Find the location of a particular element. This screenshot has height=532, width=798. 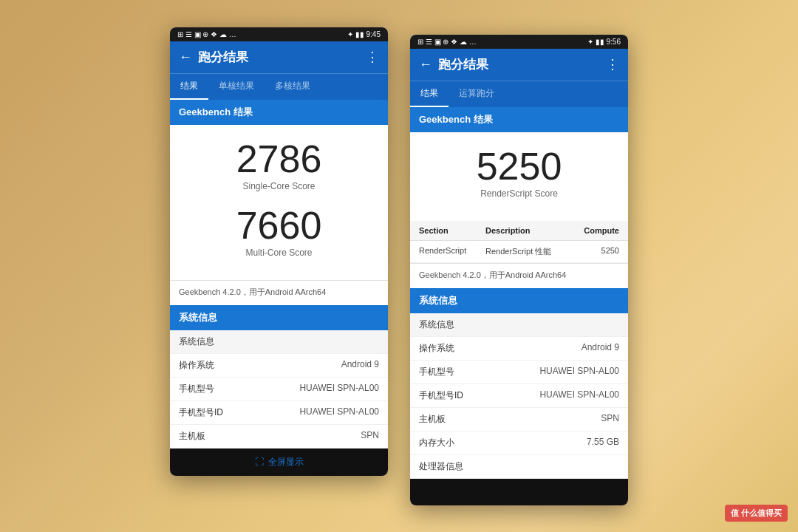

watermark: 值 什么值得买 is located at coordinates (757, 513).